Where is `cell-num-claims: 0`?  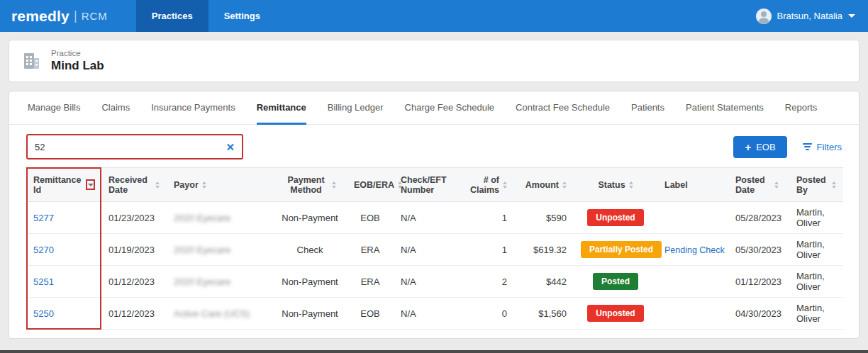
cell-num-claims: 0 is located at coordinates (486, 313).